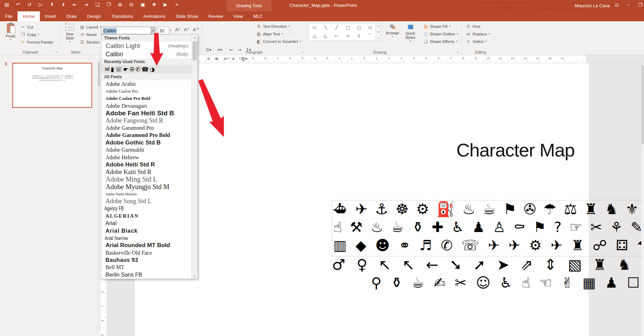 This screenshot has height=336, width=644. Describe the element at coordinates (41, 4) in the screenshot. I see `start-presentation-icon: ▷` at that location.